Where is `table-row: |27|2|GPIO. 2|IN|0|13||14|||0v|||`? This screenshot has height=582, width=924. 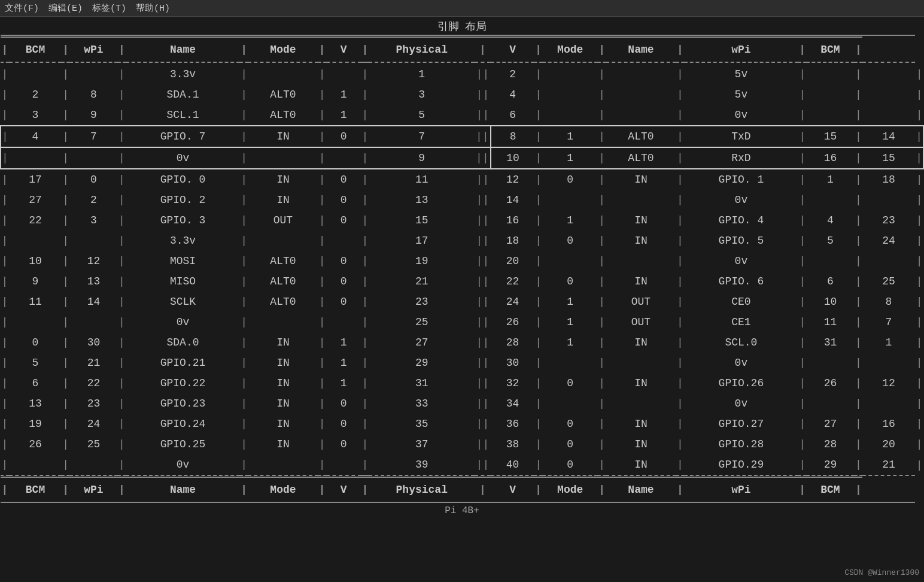 table-row: |27|2|GPIO. 2|IN|0|13||14|||0v||| is located at coordinates (462, 200).